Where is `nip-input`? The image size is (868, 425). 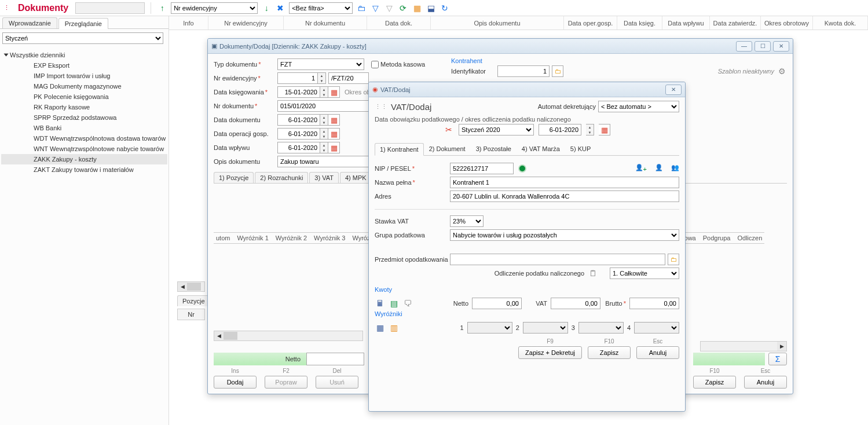 nip-input is located at coordinates (482, 168).